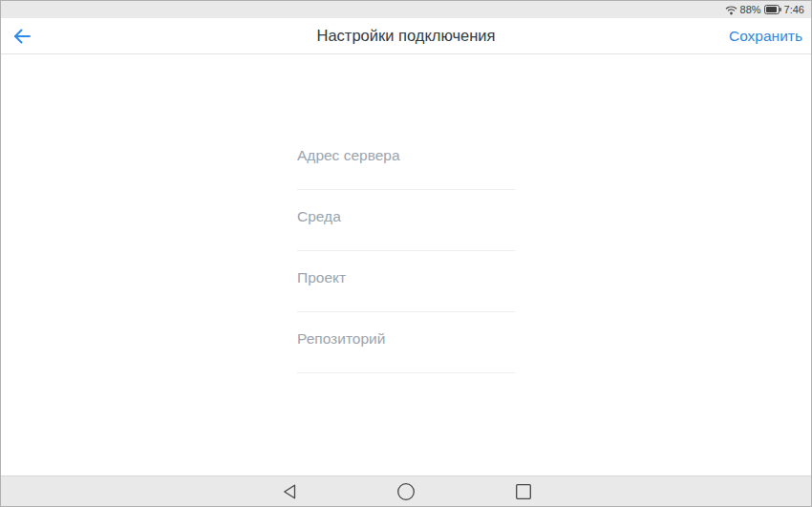  Describe the element at coordinates (795, 10) in the screenshot. I see `clock: 7:46` at that location.